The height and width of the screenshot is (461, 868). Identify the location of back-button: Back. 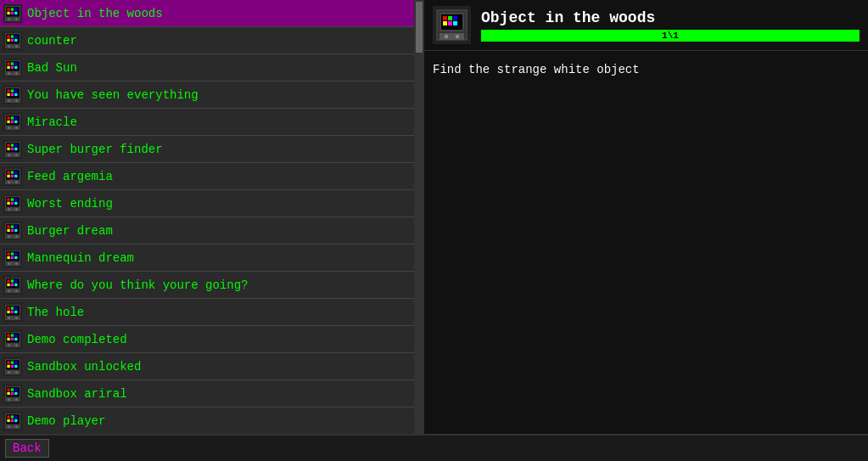
(27, 448).